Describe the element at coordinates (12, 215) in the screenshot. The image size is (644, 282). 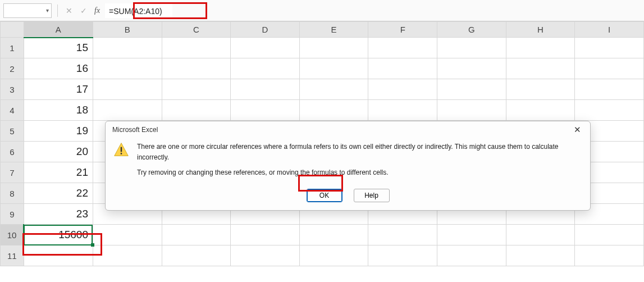
I see `row-header-9: 9` at that location.